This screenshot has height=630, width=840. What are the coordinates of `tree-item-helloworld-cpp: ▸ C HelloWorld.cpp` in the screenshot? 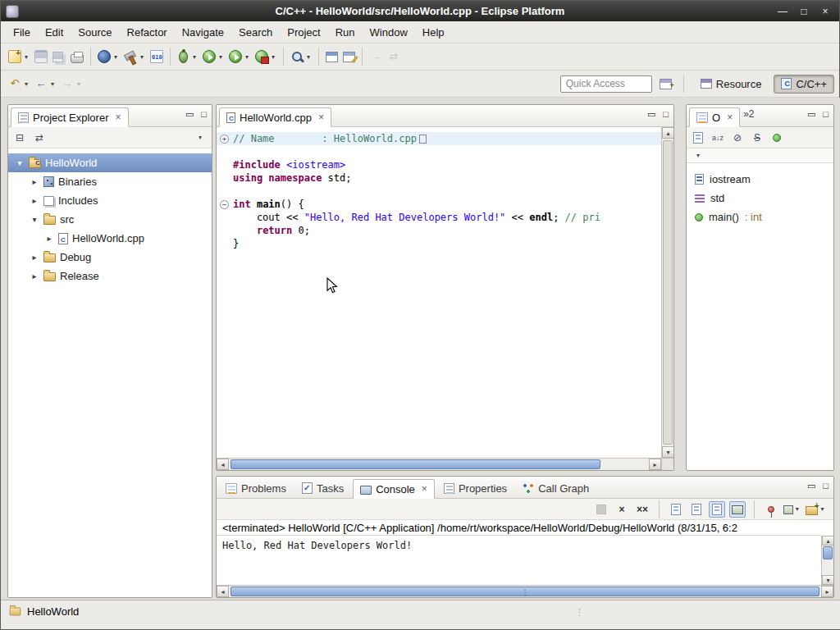 It's located at (110, 238).